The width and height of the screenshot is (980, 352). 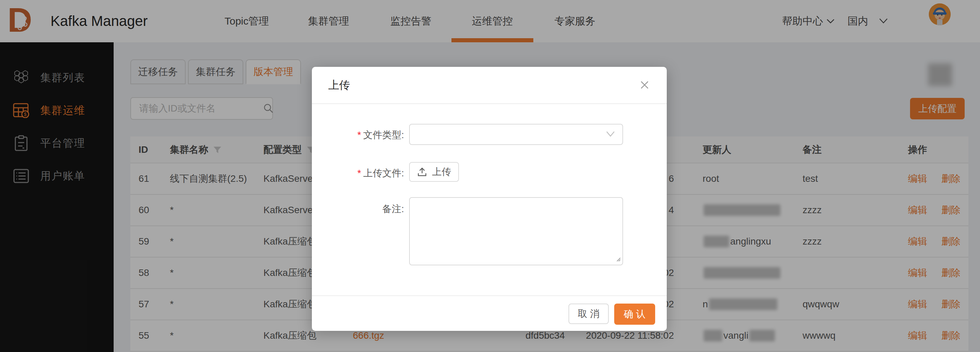 I want to click on upload-icon, so click(x=422, y=172).